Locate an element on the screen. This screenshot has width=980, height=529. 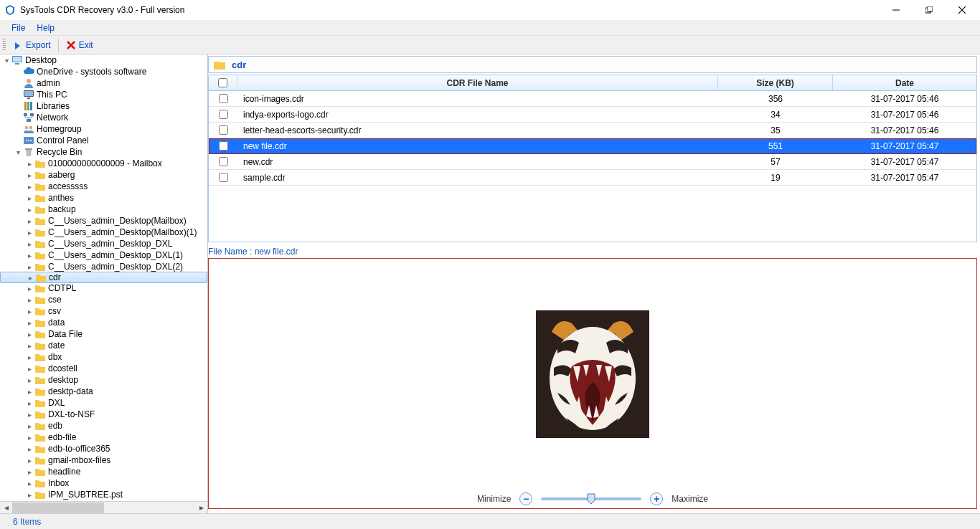
grid-row: letter-head-escorts-security.cdr3531-07-… is located at coordinates (593, 130).